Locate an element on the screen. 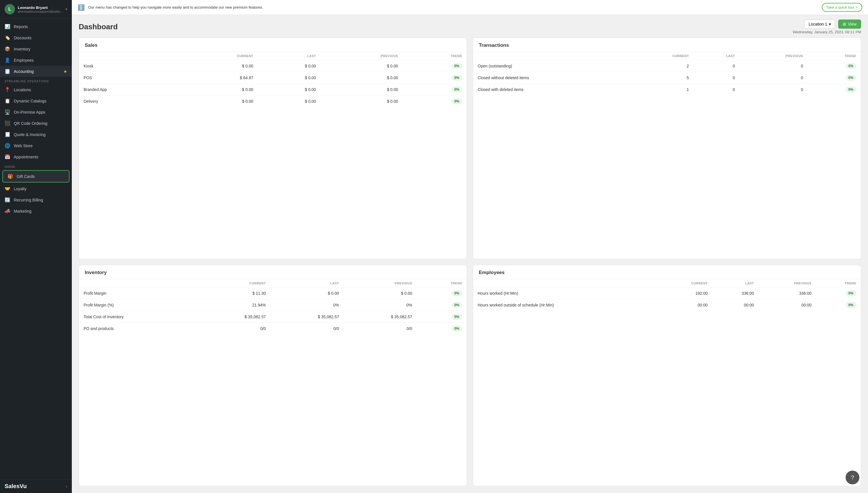 Image resolution: width=868 pixels, height=493 pixels. row-previous: $ 35,082.57 is located at coordinates (380, 317).